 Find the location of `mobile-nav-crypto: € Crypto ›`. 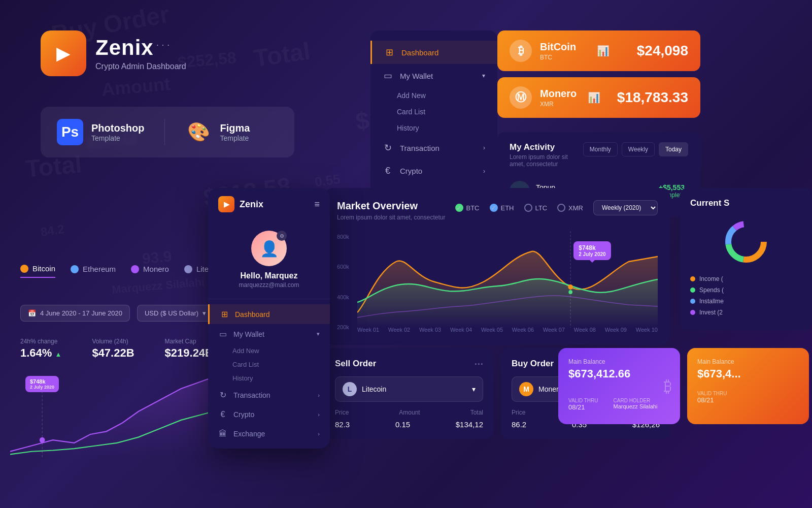

mobile-nav-crypto: € Crypto › is located at coordinates (269, 415).